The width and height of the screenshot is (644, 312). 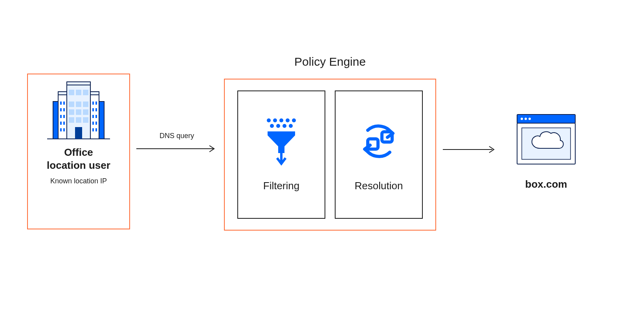 What do you see at coordinates (379, 186) in the screenshot?
I see `resolution-label: Resolution` at bounding box center [379, 186].